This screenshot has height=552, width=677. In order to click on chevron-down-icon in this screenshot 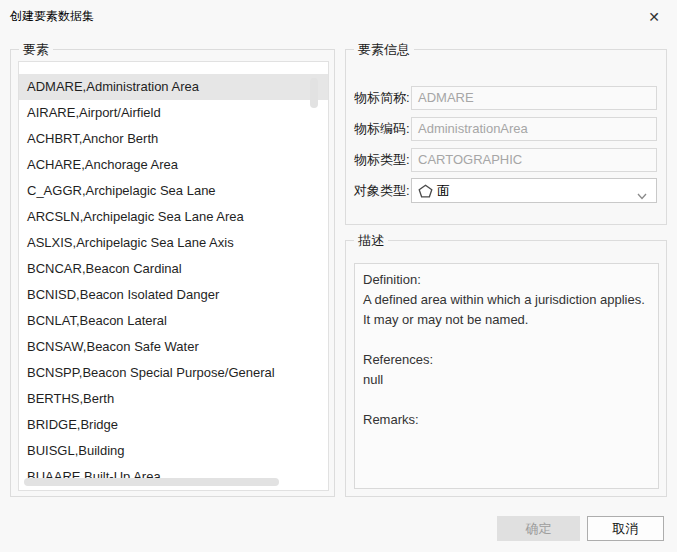, I will do `click(642, 196)`.